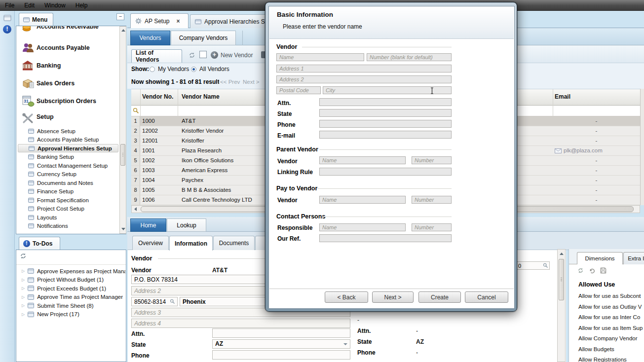  I want to click on tab-list-of-vendors: List of Vendors, so click(157, 56).